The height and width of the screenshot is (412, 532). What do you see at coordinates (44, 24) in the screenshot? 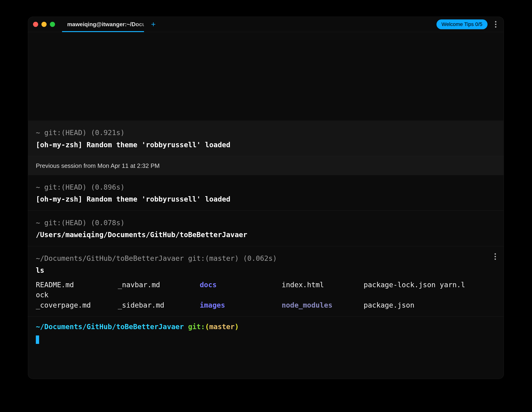
I see `window-controls` at bounding box center [44, 24].